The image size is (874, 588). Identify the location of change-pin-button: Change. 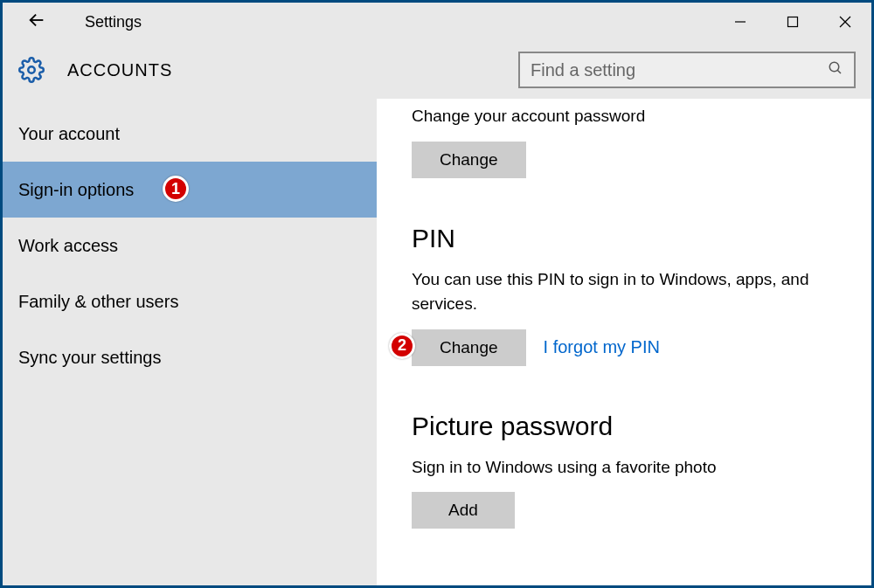
(468, 348).